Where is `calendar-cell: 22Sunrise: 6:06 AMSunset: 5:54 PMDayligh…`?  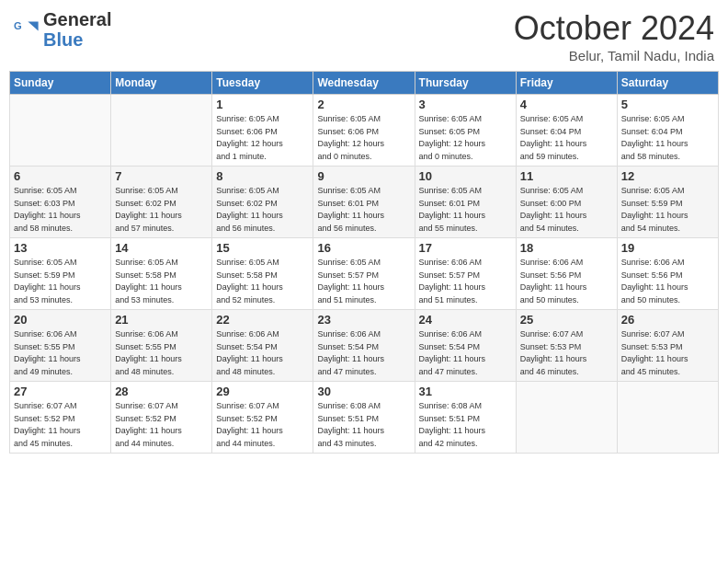
calendar-cell: 22Sunrise: 6:06 AMSunset: 5:54 PMDayligh… is located at coordinates (263, 346).